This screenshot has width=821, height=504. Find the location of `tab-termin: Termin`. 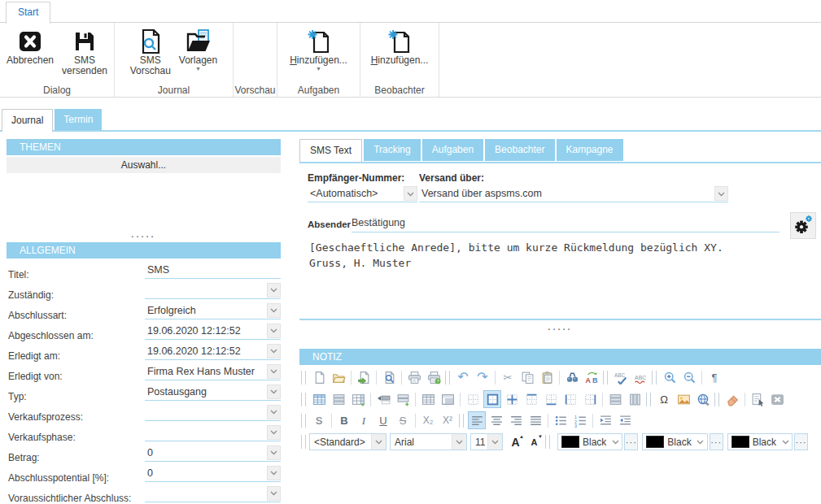

tab-termin: Termin is located at coordinates (78, 119).